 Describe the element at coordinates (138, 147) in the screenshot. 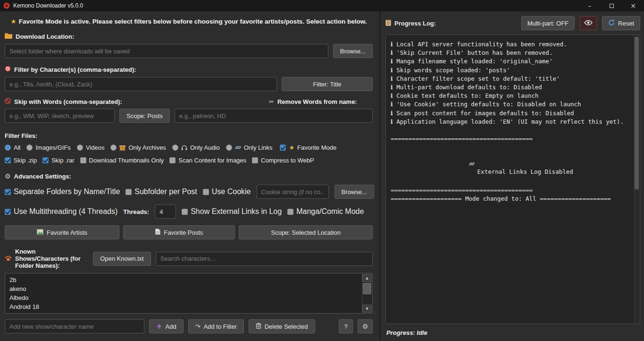

I see `radio-only-archives: Only Archives` at that location.